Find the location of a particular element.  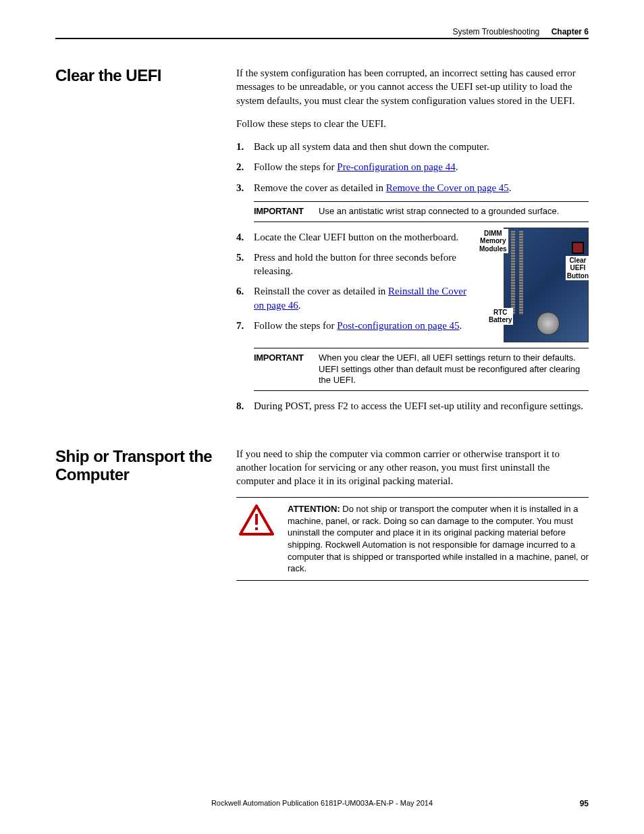

page-footer: Rockwell Automation Publication 6181P-UM… is located at coordinates (322, 803).